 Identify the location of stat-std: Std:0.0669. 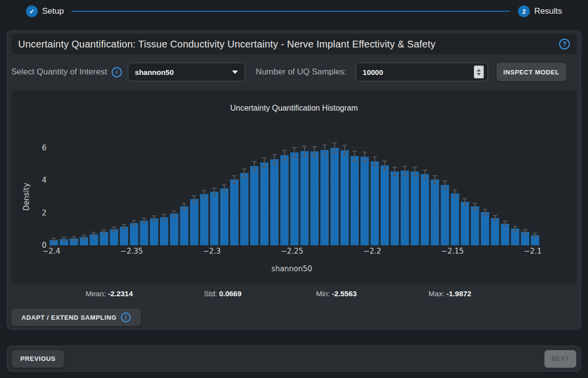
(223, 295).